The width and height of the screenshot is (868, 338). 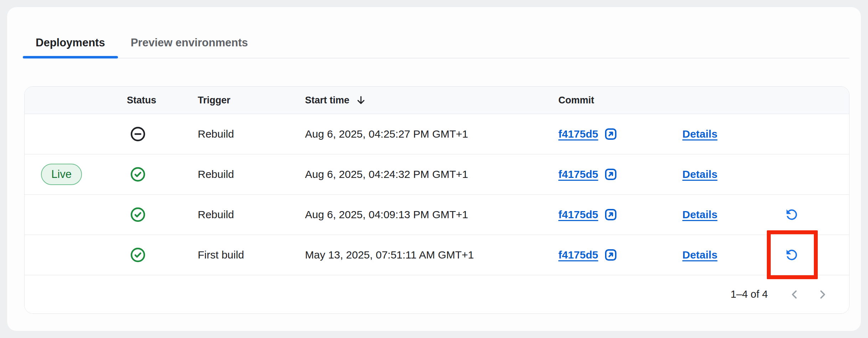 What do you see at coordinates (71, 43) in the screenshot?
I see `tab-deployments-label: Deployments` at bounding box center [71, 43].